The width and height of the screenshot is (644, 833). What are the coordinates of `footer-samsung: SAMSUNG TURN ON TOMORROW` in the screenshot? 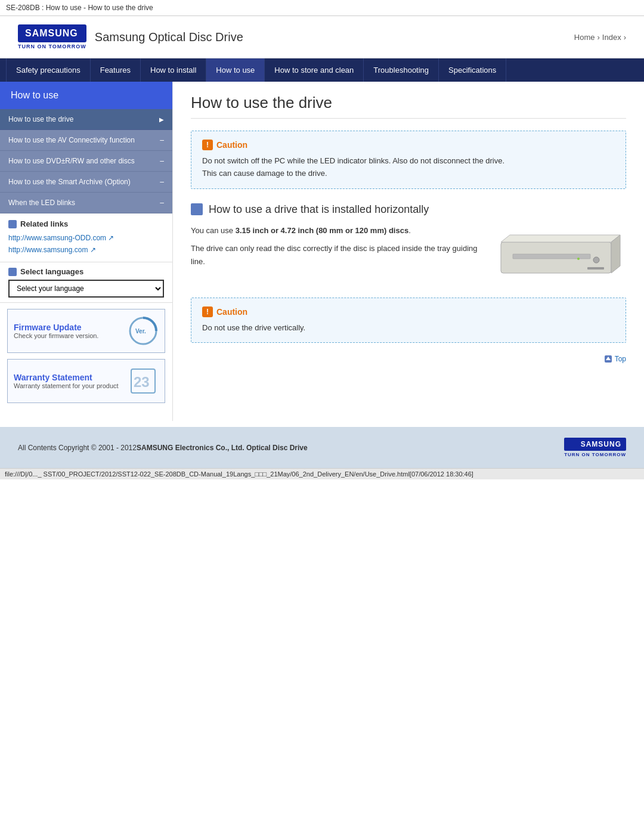 It's located at (595, 447).